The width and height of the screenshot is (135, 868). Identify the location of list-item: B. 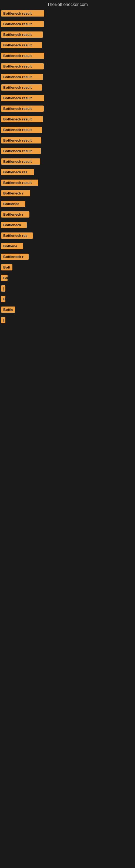
(68, 299).